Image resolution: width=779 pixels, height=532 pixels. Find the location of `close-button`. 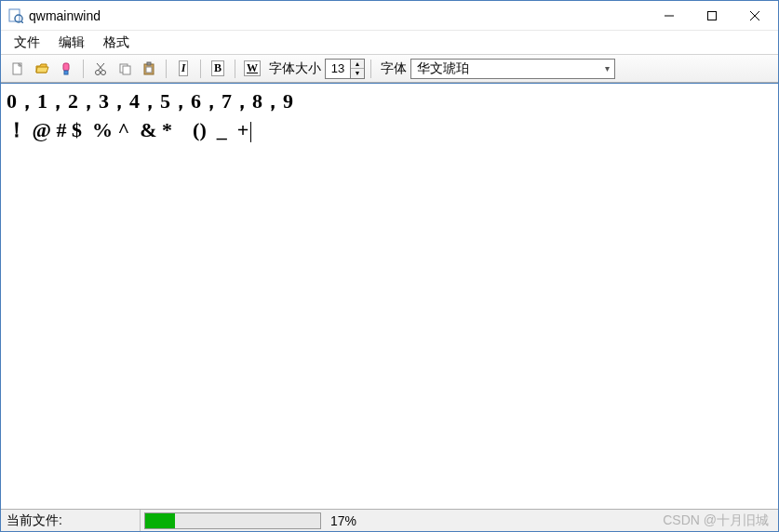

close-button is located at coordinates (755, 16).